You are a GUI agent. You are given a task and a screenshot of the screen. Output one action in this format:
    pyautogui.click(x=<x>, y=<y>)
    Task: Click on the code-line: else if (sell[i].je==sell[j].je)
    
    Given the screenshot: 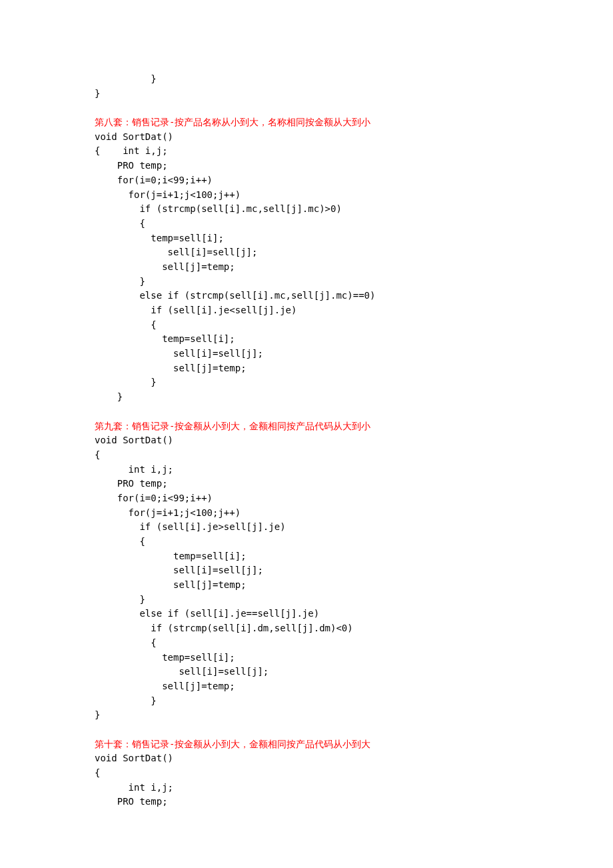 What is the action you would take?
    pyautogui.click(x=334, y=614)
    